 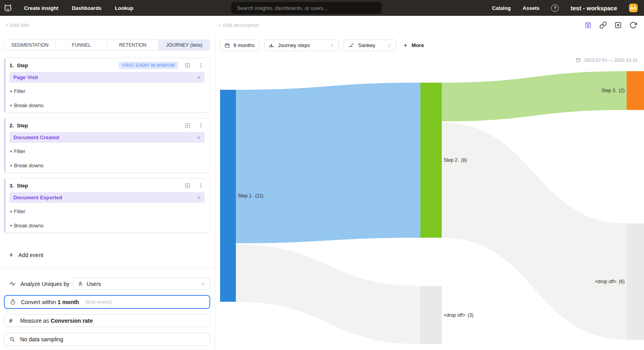 I want to click on search-input, so click(x=307, y=8).